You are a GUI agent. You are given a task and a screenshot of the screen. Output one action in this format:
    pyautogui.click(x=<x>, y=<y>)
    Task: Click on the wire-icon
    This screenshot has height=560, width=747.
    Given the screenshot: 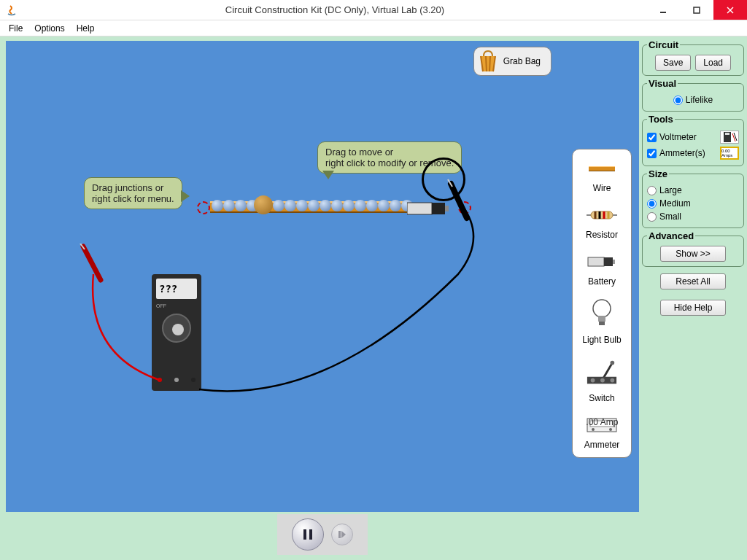 What is the action you would take?
    pyautogui.click(x=602, y=168)
    